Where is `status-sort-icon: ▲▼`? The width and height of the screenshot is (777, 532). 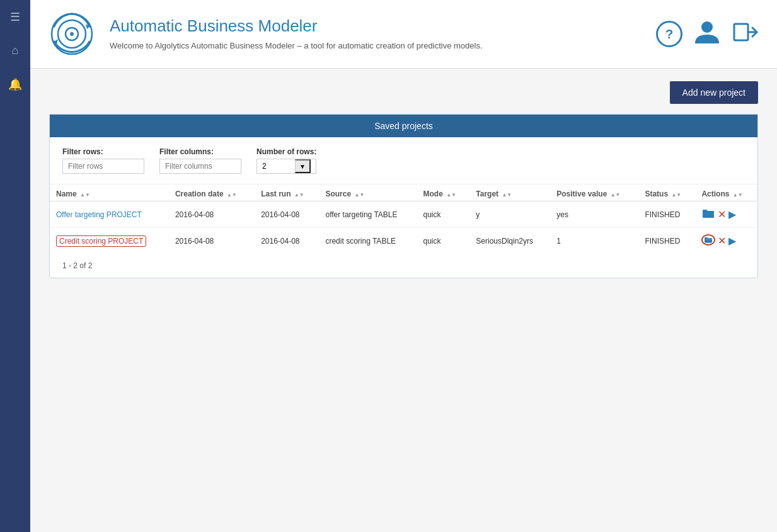
status-sort-icon: ▲▼ is located at coordinates (676, 195).